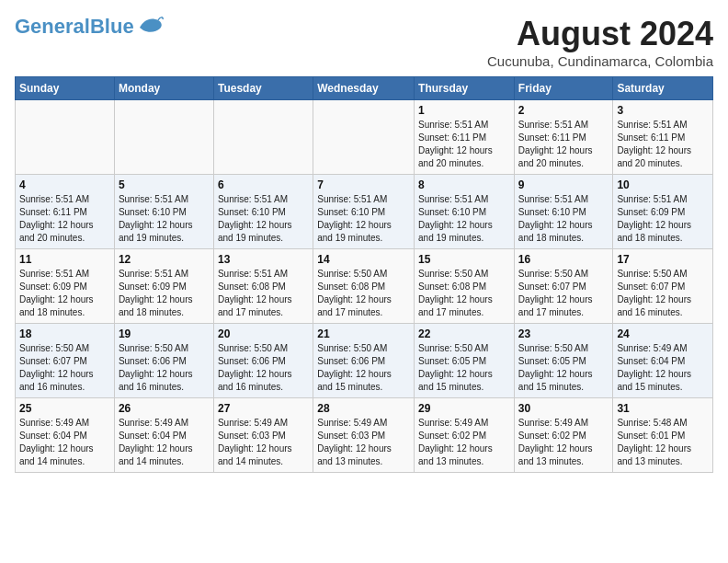 The width and height of the screenshot is (728, 563). What do you see at coordinates (464, 259) in the screenshot?
I see `day-number: 15` at bounding box center [464, 259].